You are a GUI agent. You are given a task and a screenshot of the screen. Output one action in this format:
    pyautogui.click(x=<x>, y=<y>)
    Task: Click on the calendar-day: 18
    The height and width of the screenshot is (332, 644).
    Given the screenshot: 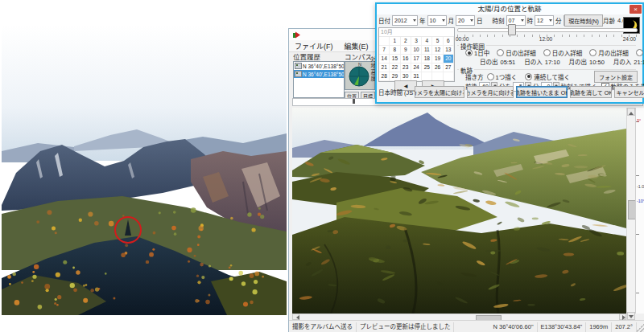 What is the action you would take?
    pyautogui.click(x=427, y=59)
    